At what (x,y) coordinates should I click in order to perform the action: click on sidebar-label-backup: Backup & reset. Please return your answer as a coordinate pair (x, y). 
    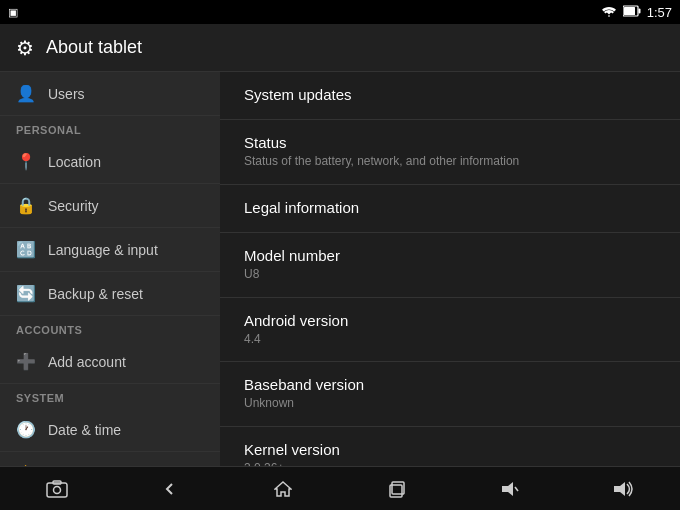
    Looking at the image, I should click on (96, 294).